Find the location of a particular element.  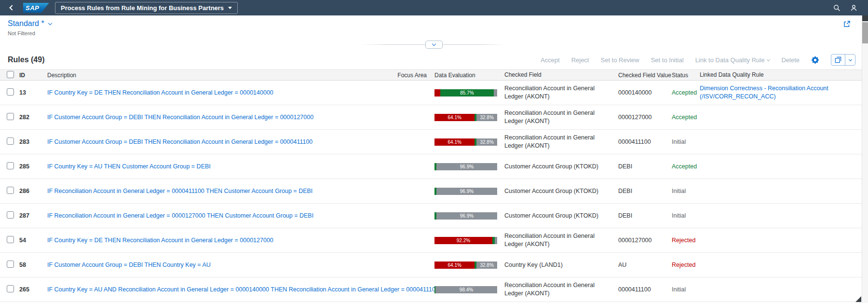

table-row: 54 IF Country Key = DE THEN Reconciliati… is located at coordinates (431, 240).